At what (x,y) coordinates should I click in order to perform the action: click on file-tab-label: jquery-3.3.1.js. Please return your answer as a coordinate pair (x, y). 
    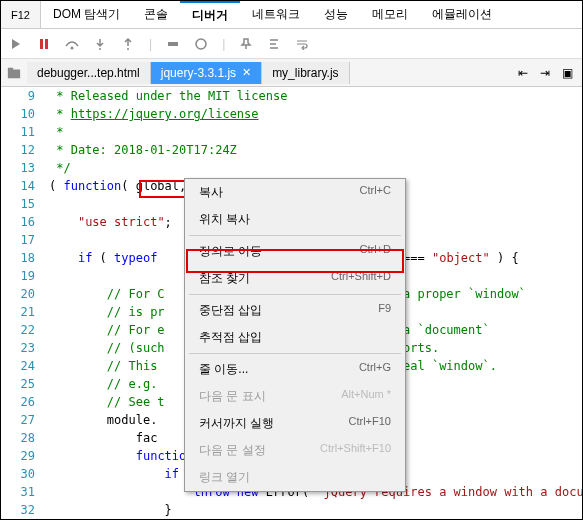
    Looking at the image, I should click on (198, 73).